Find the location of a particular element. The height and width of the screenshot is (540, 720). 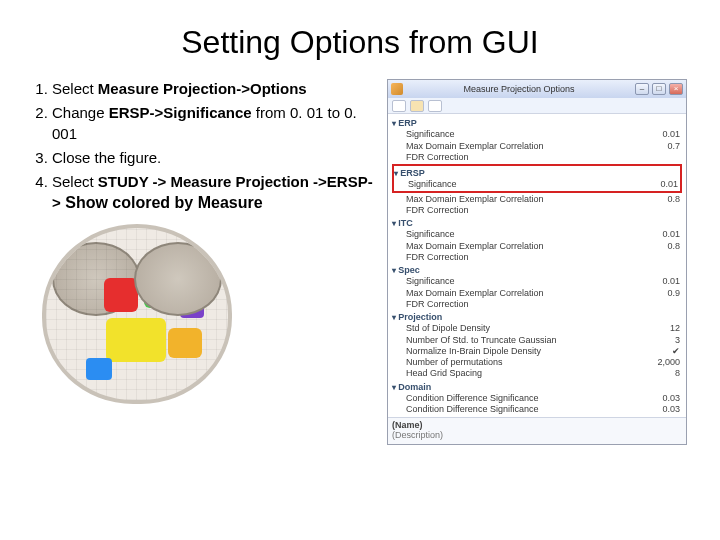

property-row: Head Grid Spacing8 is located at coordinates (537, 374).